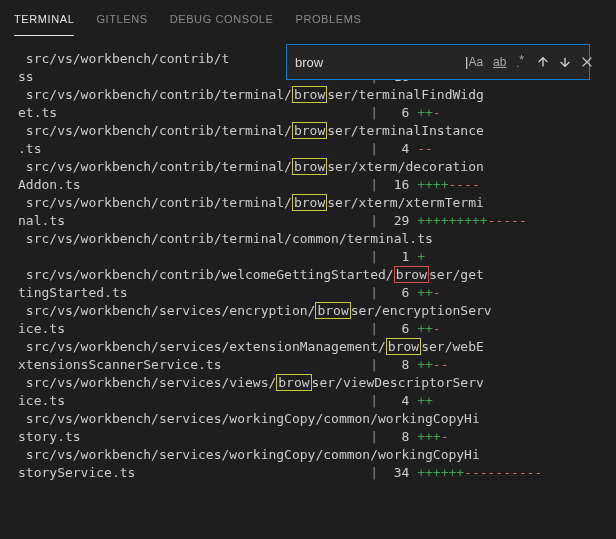 This screenshot has height=539, width=616. I want to click on match-case-toggle: Aa, so click(476, 62).